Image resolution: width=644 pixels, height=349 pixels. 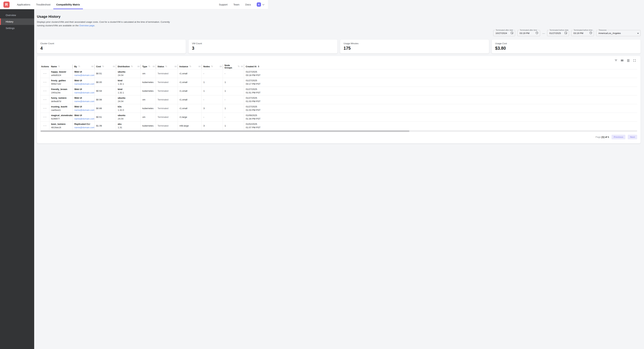 I want to click on column-header-status: Status, so click(x=167, y=66).